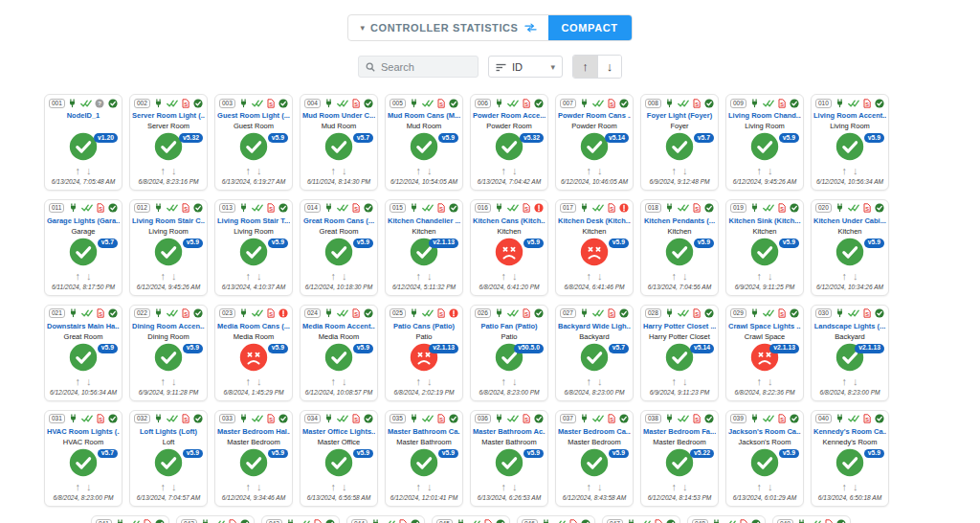 This screenshot has height=523, width=980. I want to click on device-card: 022 S, so click(168, 352).